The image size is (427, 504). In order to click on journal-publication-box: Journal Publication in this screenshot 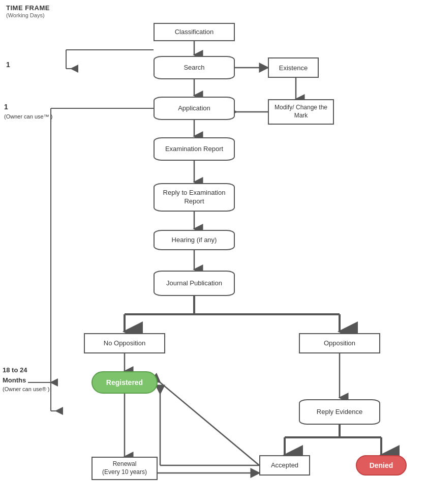, I will do `click(194, 283)`.